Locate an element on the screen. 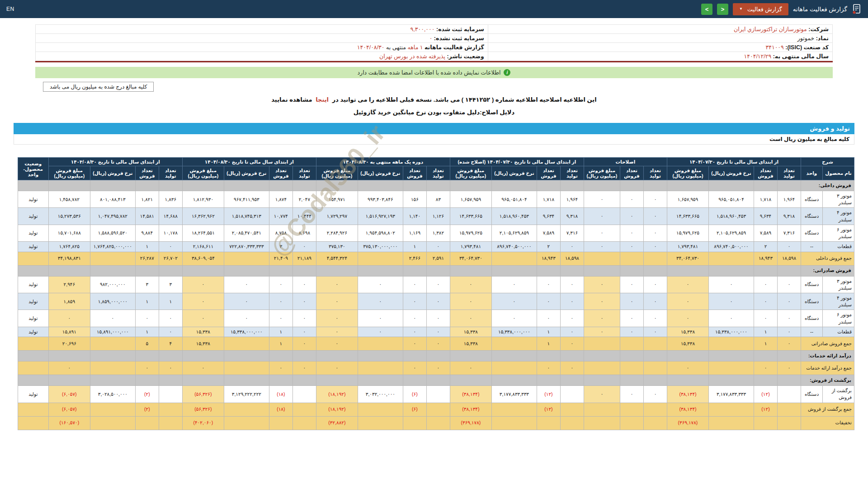 The image size is (868, 488). product-name-cell: موتور ۶ سیلندر is located at coordinates (839, 233).